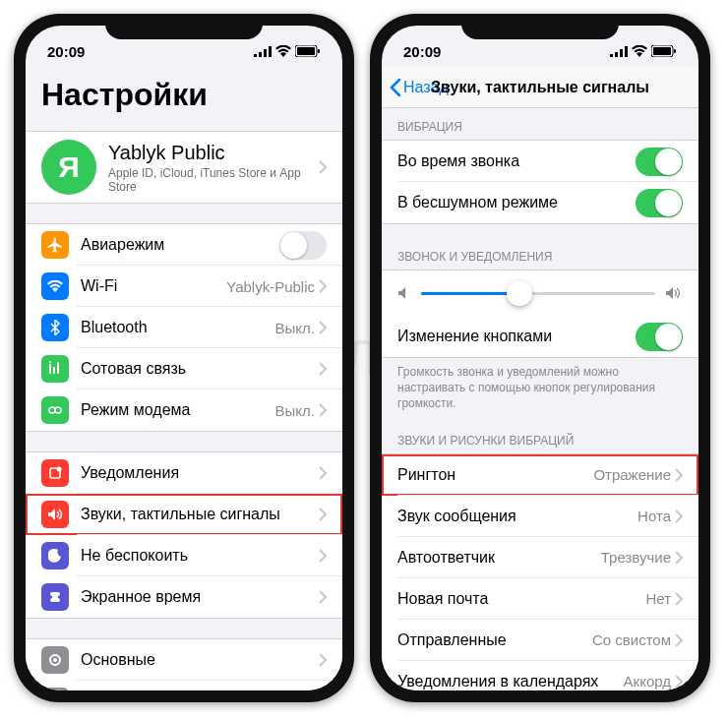  What do you see at coordinates (69, 167) in the screenshot?
I see `avatar: Я` at bounding box center [69, 167].